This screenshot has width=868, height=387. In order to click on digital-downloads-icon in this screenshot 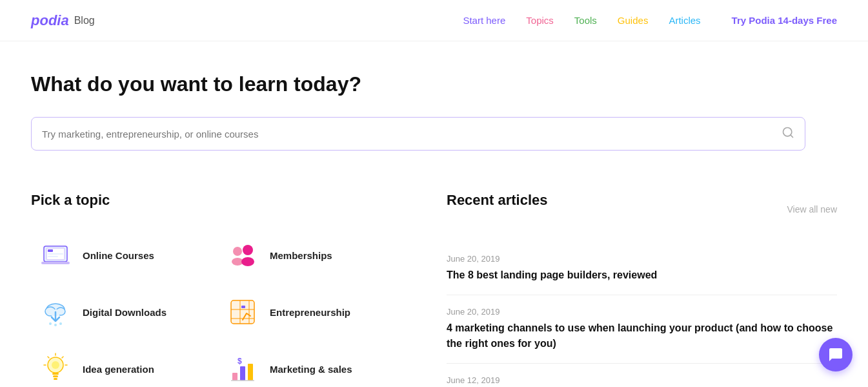, I will do `click(56, 312)`.